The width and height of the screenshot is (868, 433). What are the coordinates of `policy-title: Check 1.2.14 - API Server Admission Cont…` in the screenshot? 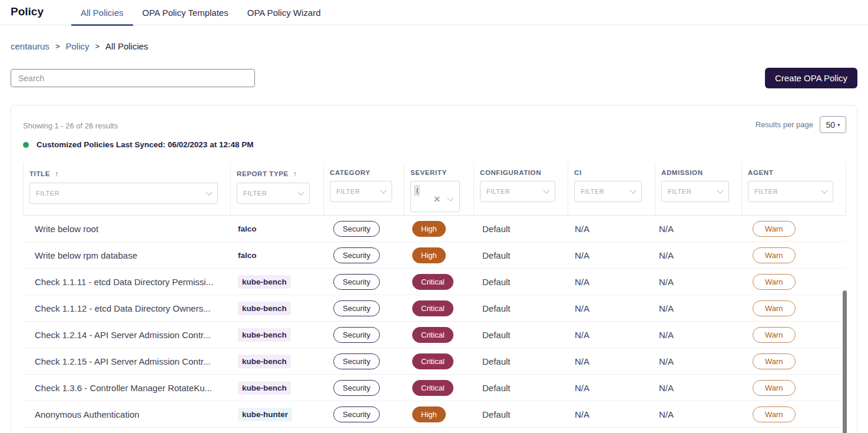 It's located at (127, 335).